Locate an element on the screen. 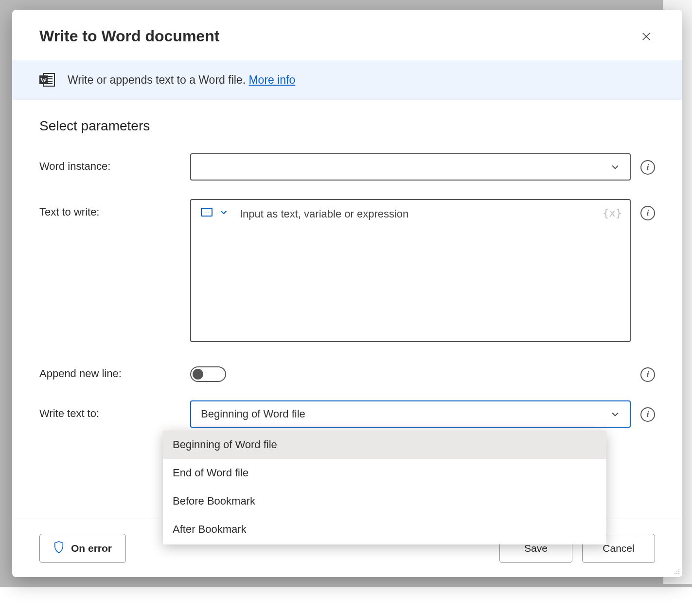 This screenshot has width=692, height=616. toggle-knob is located at coordinates (198, 374).